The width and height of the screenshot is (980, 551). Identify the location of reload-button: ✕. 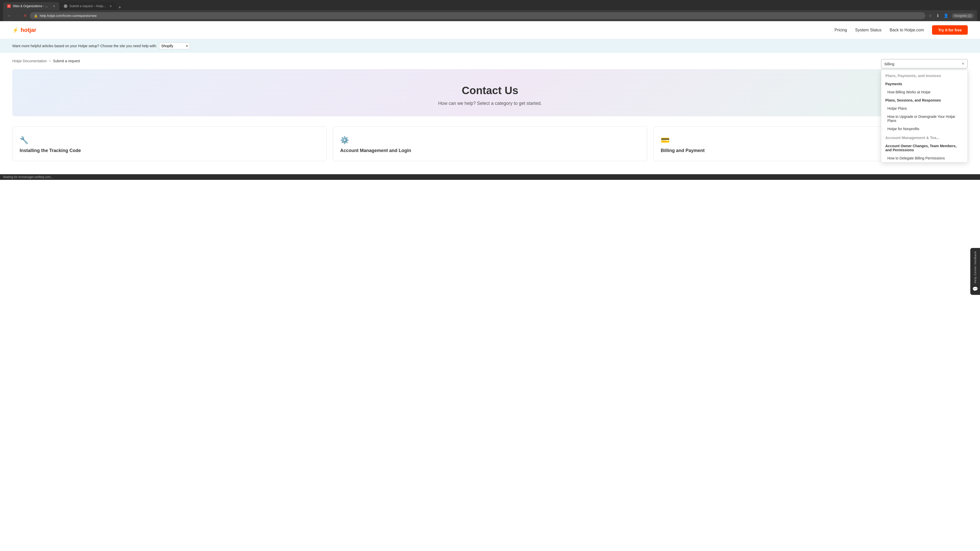
(25, 16).